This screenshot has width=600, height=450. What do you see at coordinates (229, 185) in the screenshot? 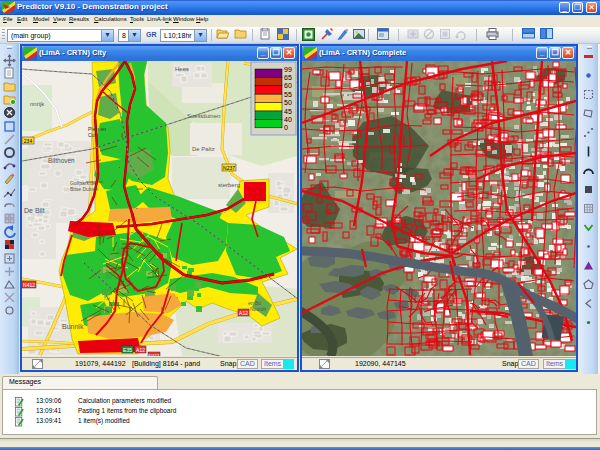
I see `svg-text: sterberg` at bounding box center [229, 185].